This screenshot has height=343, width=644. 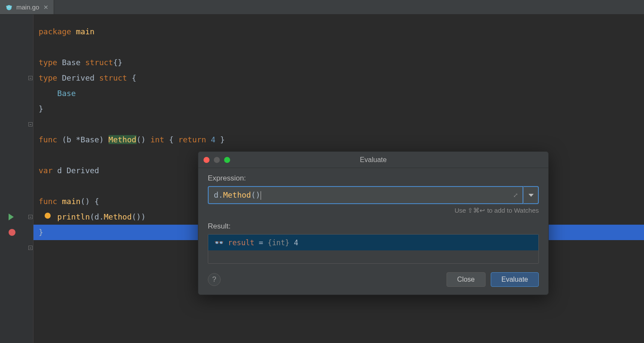 I want to click on expression-input: d.Method() ⤢, so click(x=366, y=195).